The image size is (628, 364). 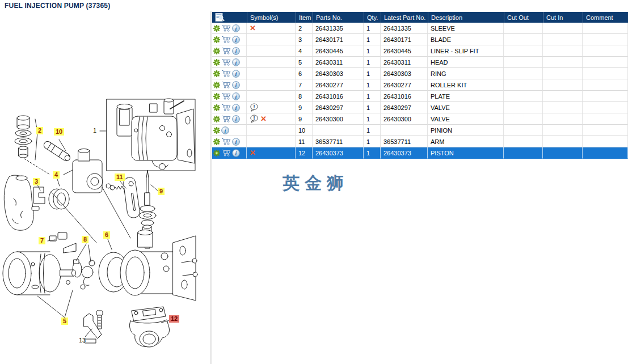 I want to click on table-row: i101PINION, so click(x=420, y=130).